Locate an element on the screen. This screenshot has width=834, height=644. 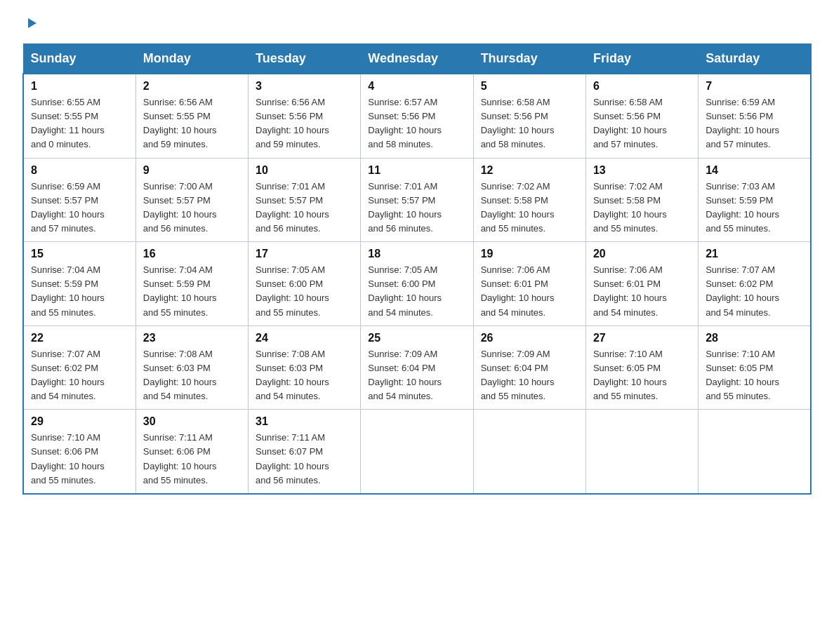
calendar-cell: 25 Sunrise: 7:09 AMSunset: 6:04 PMDaylig… is located at coordinates (417, 368).